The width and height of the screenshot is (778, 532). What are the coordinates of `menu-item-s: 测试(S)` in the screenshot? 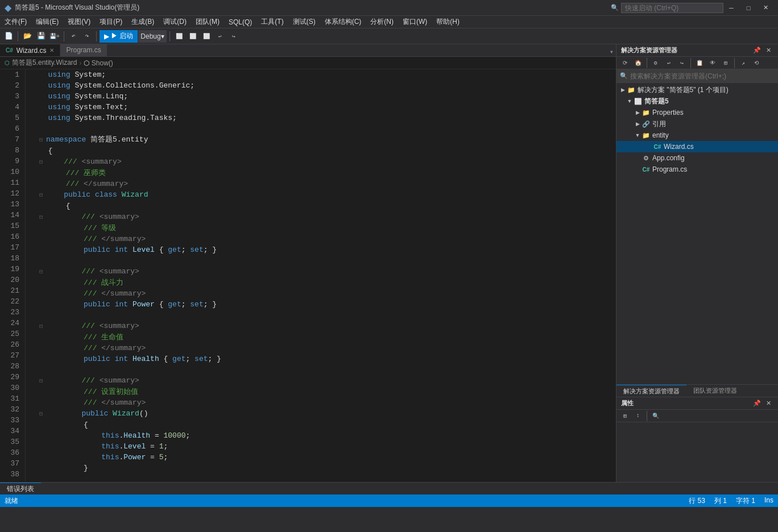 It's located at (304, 22).